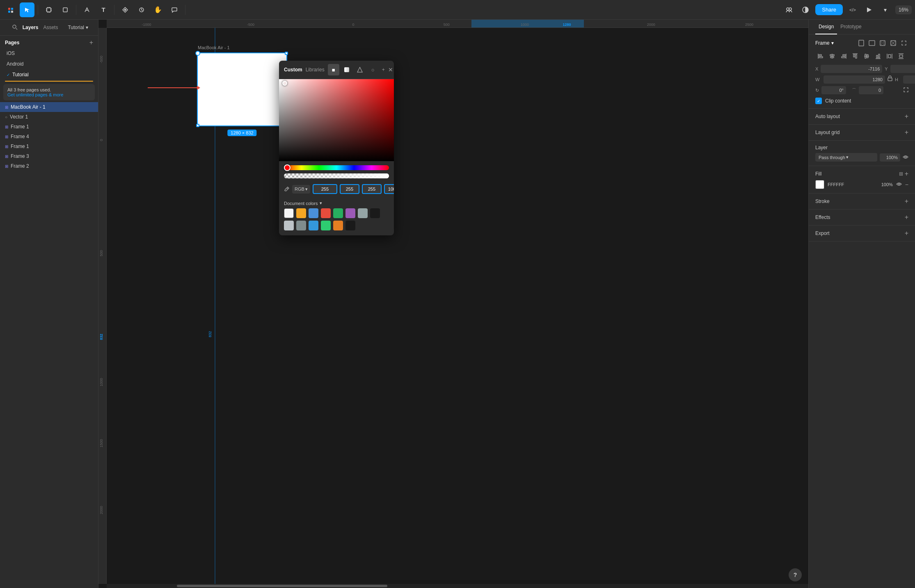  What do you see at coordinates (909, 80) in the screenshot?
I see `h-input` at bounding box center [909, 80].